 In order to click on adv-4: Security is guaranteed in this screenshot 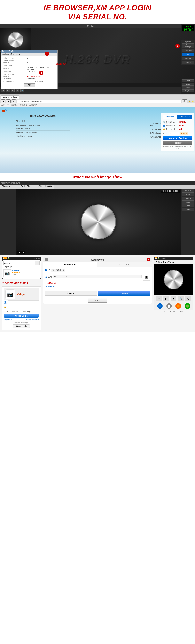, I will do `click(43, 132)`.